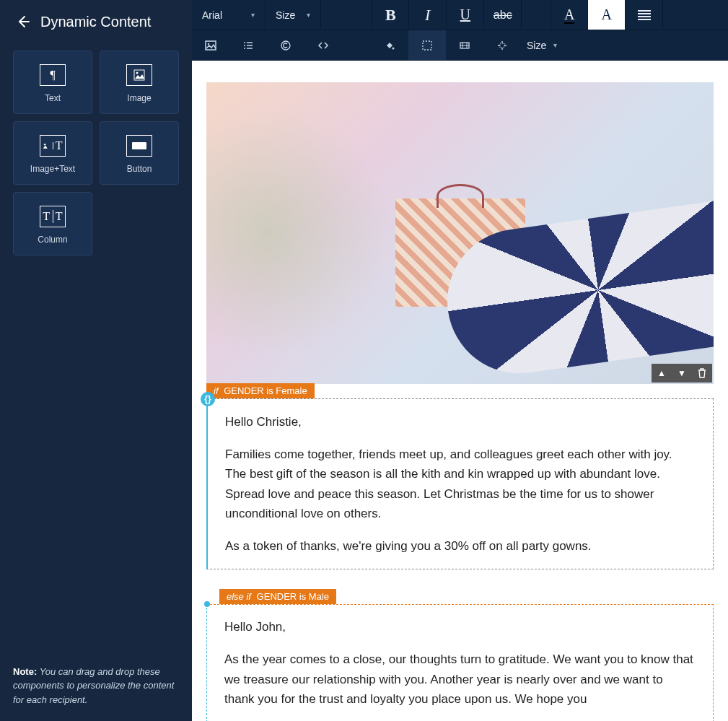 The image size is (728, 721). What do you see at coordinates (266, 391) in the screenshot?
I see `condition-text: GENDER is Female` at bounding box center [266, 391].